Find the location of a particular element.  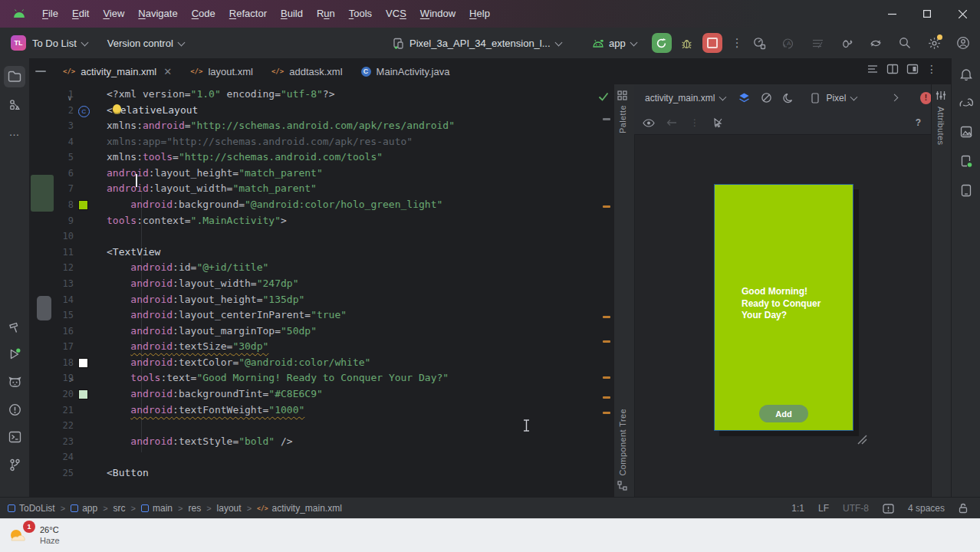

design-view-icon is located at coordinates (913, 69).